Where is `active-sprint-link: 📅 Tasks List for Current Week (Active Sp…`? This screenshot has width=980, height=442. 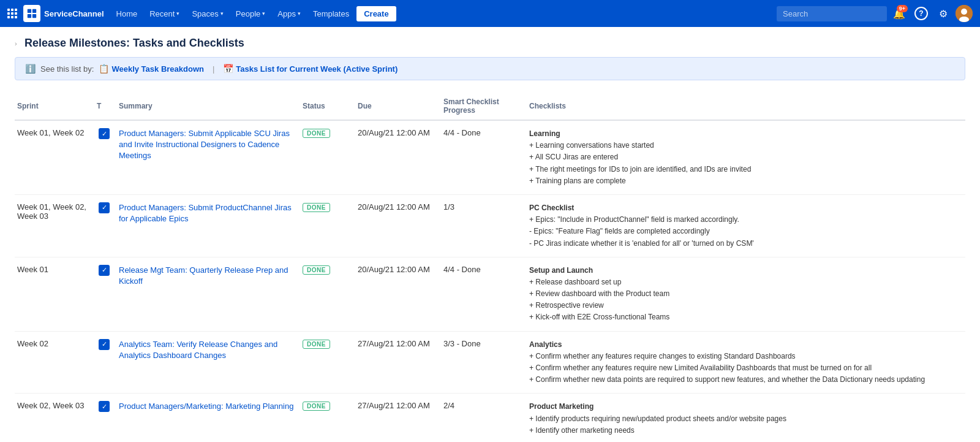 active-sprint-link: 📅 Tasks List for Current Week (Active Sp… is located at coordinates (310, 69).